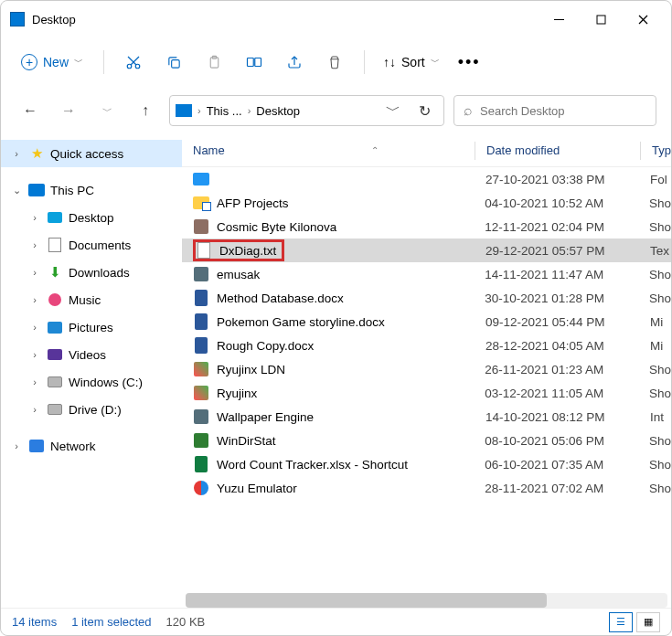  What do you see at coordinates (95, 409) in the screenshot?
I see `sidebar-label: Drive (D:)` at bounding box center [95, 409].